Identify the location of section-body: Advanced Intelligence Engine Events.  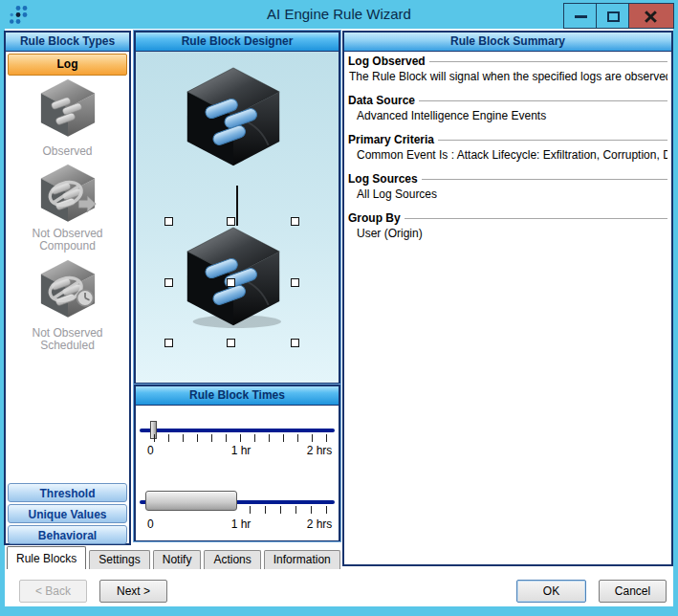
(508, 116).